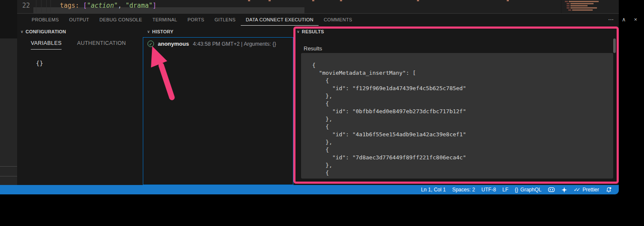  Describe the element at coordinates (609, 190) in the screenshot. I see `notifications-bell-icon` at that location.